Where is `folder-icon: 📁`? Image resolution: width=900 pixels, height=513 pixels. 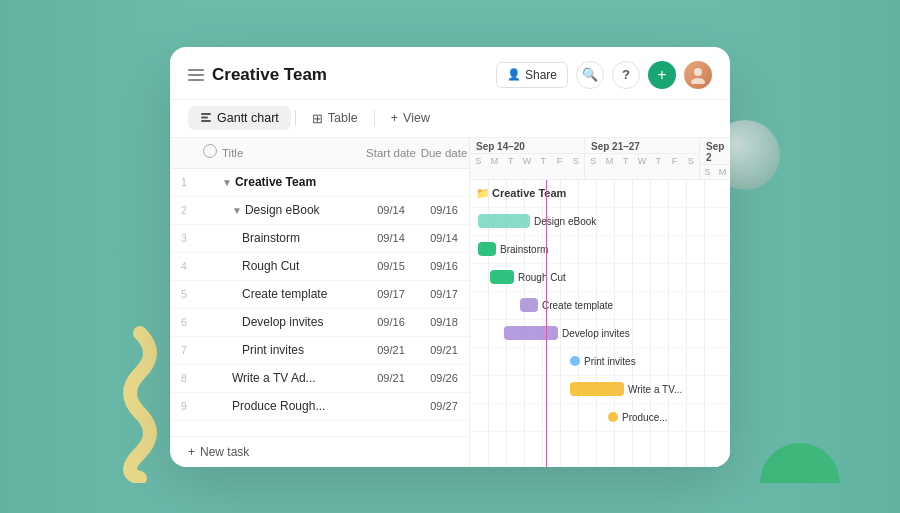
folder-icon: 📁 is located at coordinates (483, 194).